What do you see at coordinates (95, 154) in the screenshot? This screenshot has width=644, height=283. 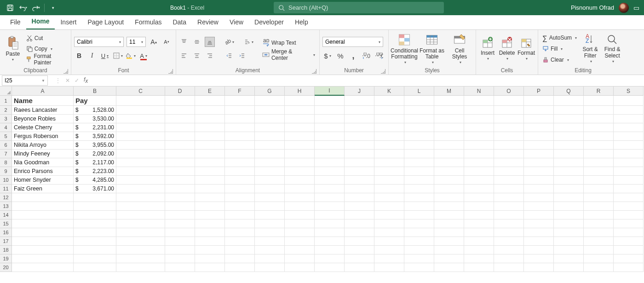 I see `cell-pay: $2,092.00` at bounding box center [95, 154].